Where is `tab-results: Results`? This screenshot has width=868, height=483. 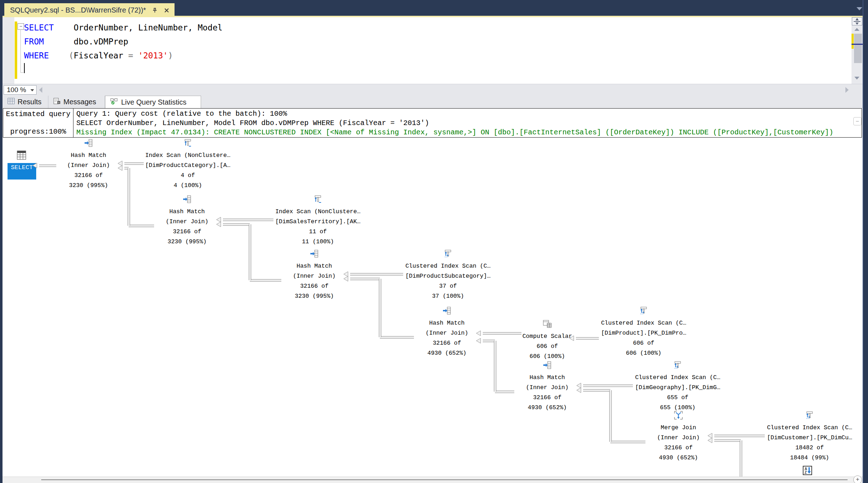 tab-results: Results is located at coordinates (25, 102).